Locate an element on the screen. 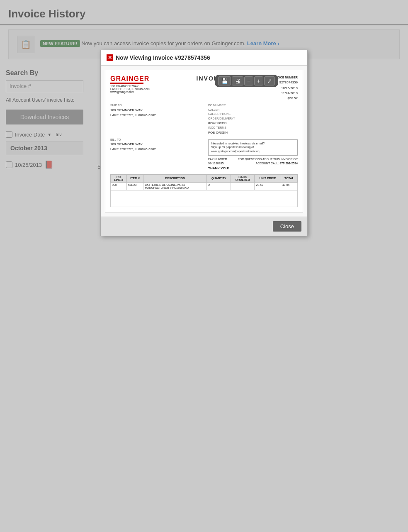 This screenshot has height=532, width=408. paperless-col: Interested in receiving invoices via ema… is located at coordinates (253, 154).